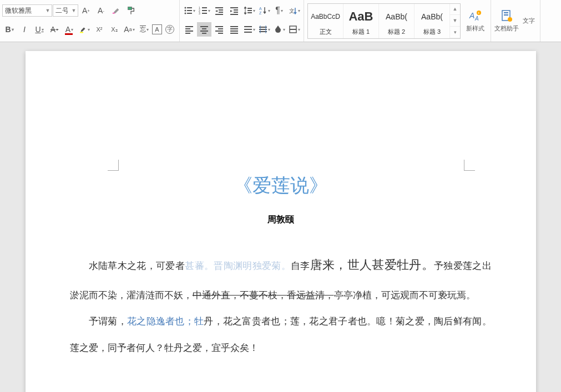  What do you see at coordinates (294, 11) in the screenshot?
I see `text-direction-button: 文▾` at bounding box center [294, 11].